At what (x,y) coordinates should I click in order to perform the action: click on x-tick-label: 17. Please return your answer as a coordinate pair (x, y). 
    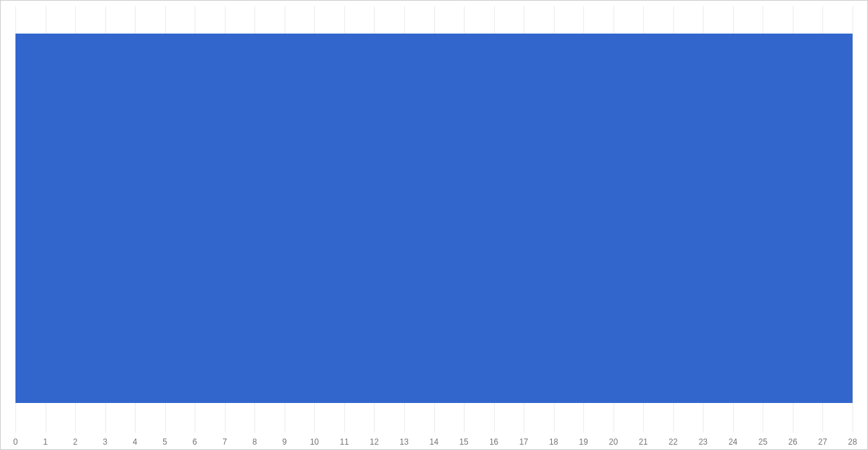
    Looking at the image, I should click on (524, 442).